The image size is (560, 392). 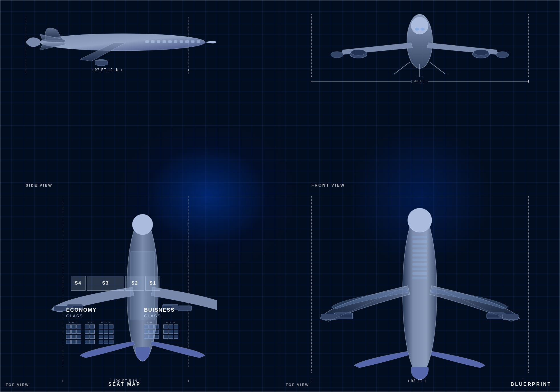 I want to click on economy-col-abc: A B C, so click(x=74, y=333).